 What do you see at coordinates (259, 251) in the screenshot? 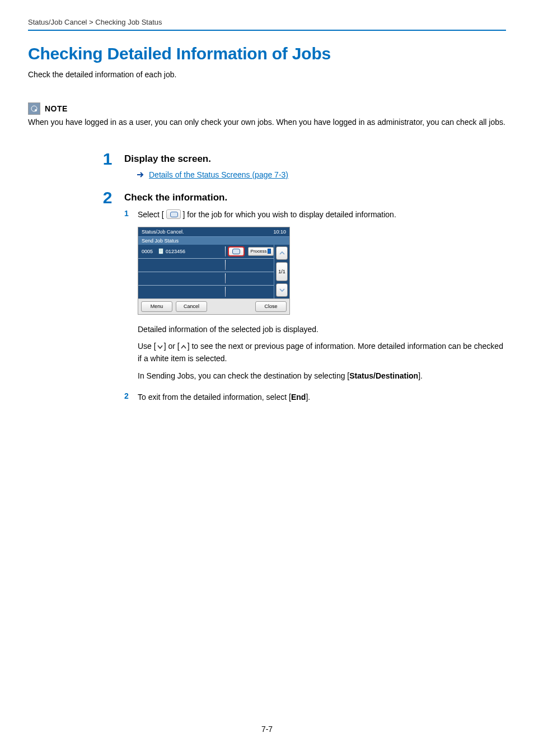
I see `status-label: Process` at bounding box center [259, 251].